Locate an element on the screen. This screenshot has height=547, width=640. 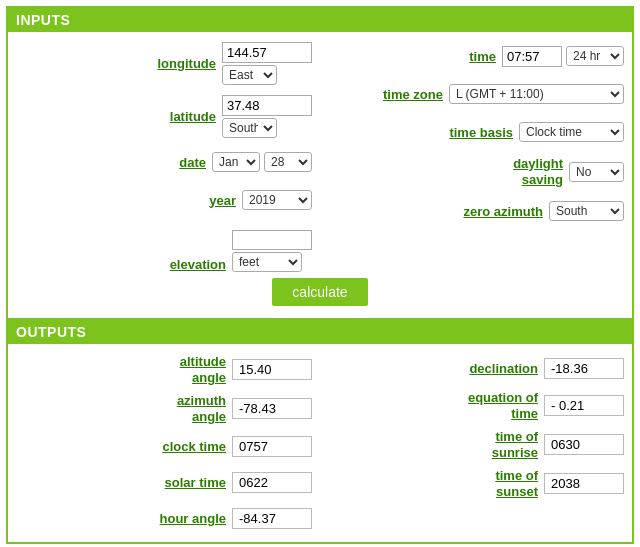
time-input-group: 24 hr 12 hr is located at coordinates (563, 56).